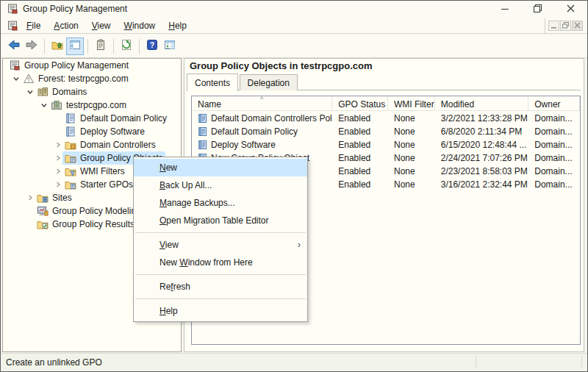  What do you see at coordinates (570, 9) in the screenshot?
I see `close-button` at bounding box center [570, 9].